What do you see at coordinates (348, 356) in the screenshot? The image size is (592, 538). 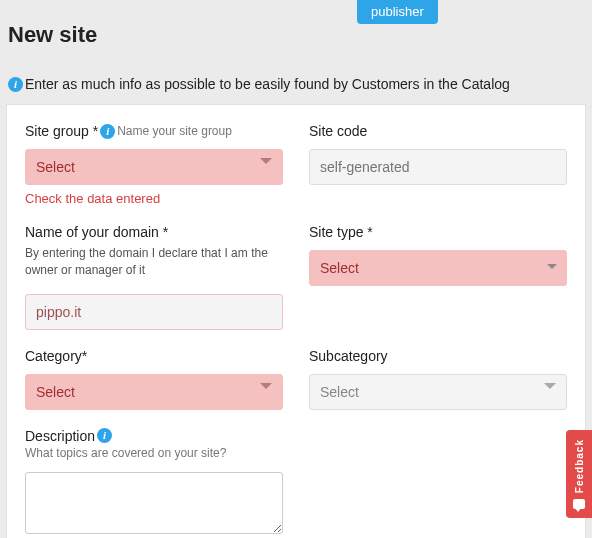 I see `subcategory-label: Subcategory` at bounding box center [348, 356].